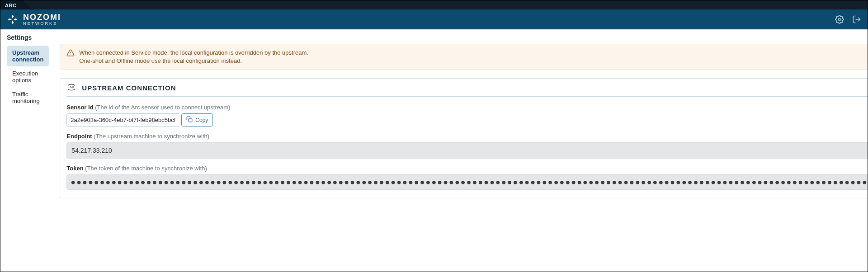 The height and width of the screenshot is (272, 868). What do you see at coordinates (434, 5) in the screenshot?
I see `top-tab-bar: ARC` at bounding box center [434, 5].